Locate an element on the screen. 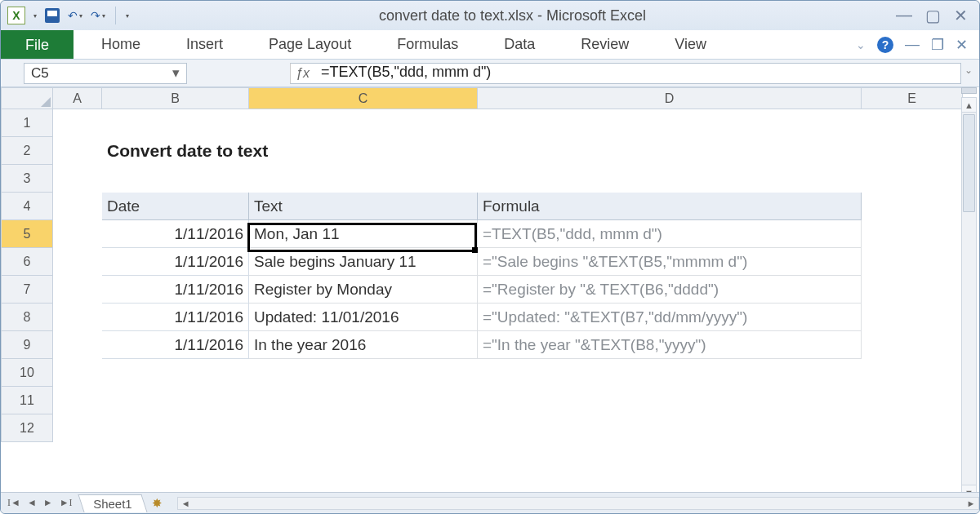 The image size is (980, 514). undo-caret-icon: ▾ is located at coordinates (81, 16).